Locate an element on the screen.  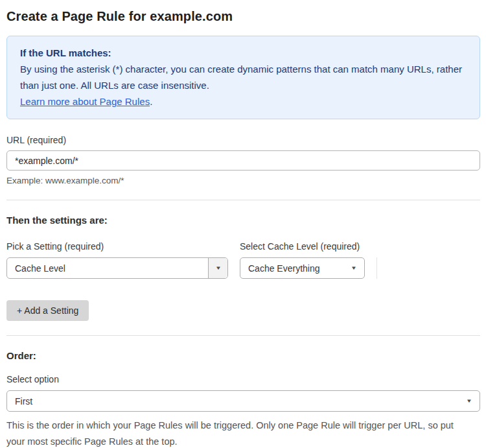
settings-row: Pick a Setting (required) Cache Level ▼ … is located at coordinates (244, 260).